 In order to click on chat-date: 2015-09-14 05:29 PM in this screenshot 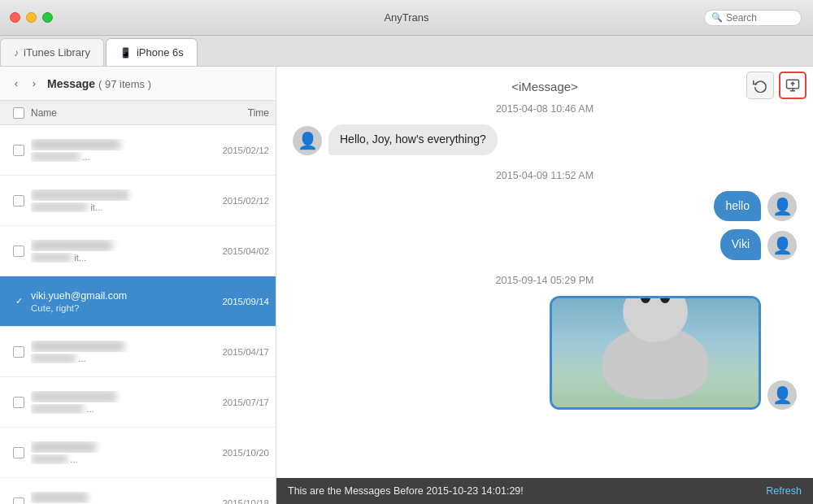, I will do `click(545, 280)`.